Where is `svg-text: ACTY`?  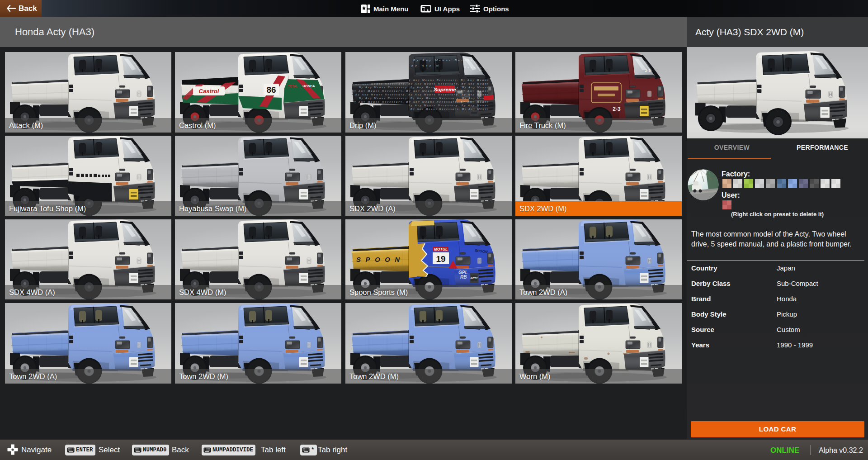
svg-text: ACTY is located at coordinates (474, 278).